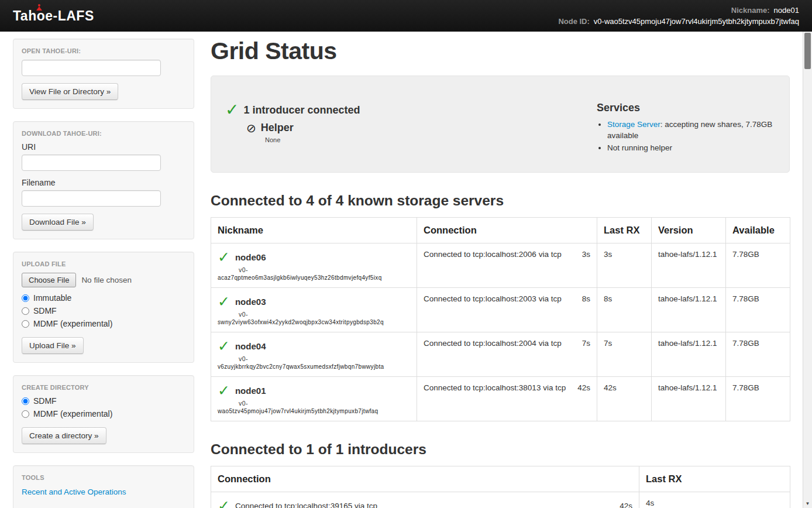 Image resolution: width=812 pixels, height=508 pixels. What do you see at coordinates (104, 311) in the screenshot?
I see `radio-sdmf: SDMF` at bounding box center [104, 311].